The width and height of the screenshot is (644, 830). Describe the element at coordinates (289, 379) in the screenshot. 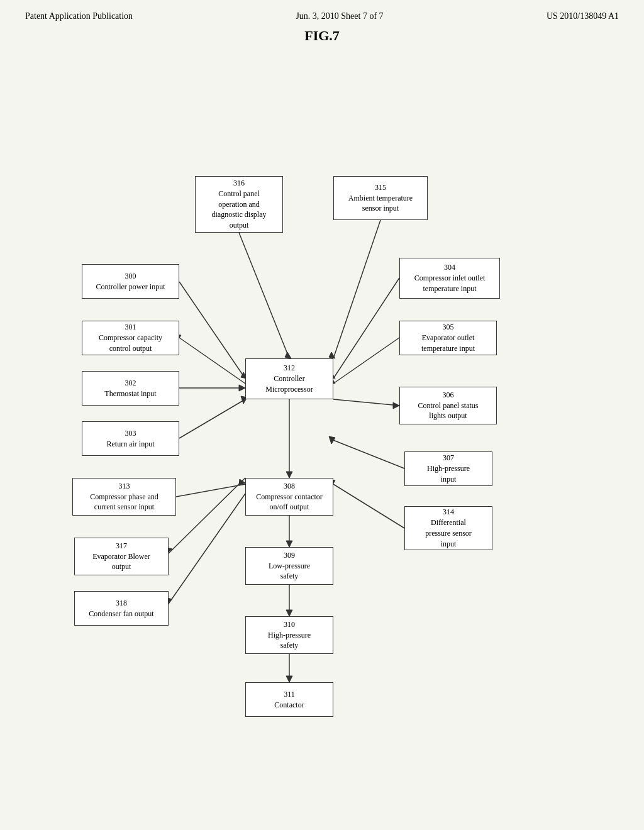

I see `block-b312: 312ControllerMicroprocessor` at that location.